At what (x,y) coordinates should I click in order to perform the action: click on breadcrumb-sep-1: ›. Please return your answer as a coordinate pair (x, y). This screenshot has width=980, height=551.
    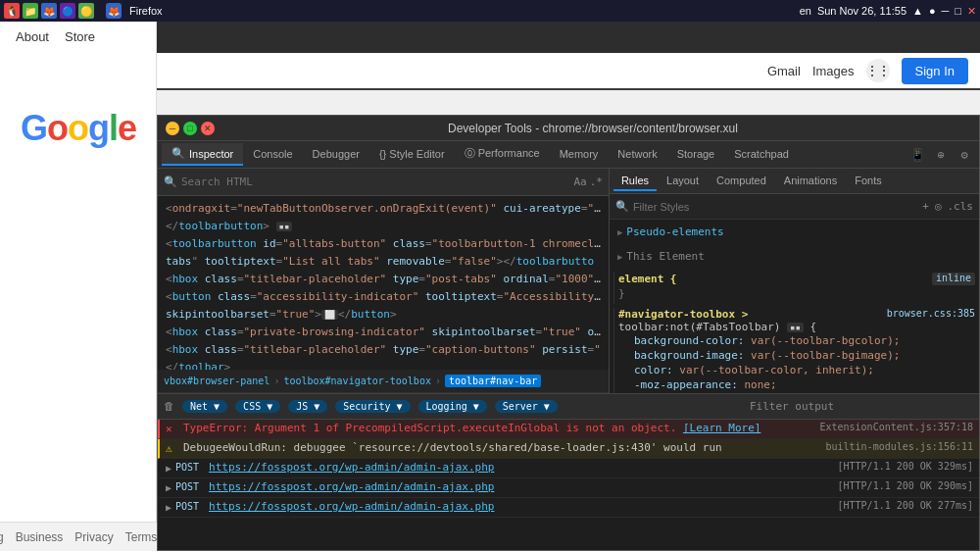
    Looking at the image, I should click on (276, 380).